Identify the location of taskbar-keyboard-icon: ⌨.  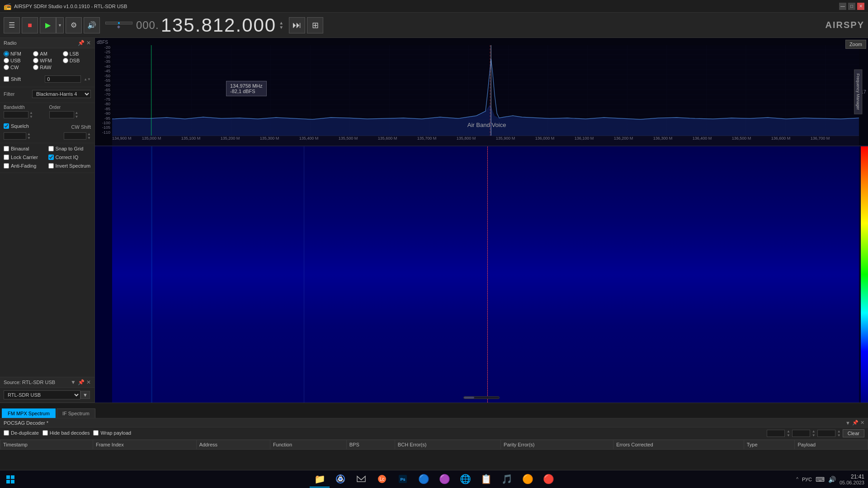
(820, 479).